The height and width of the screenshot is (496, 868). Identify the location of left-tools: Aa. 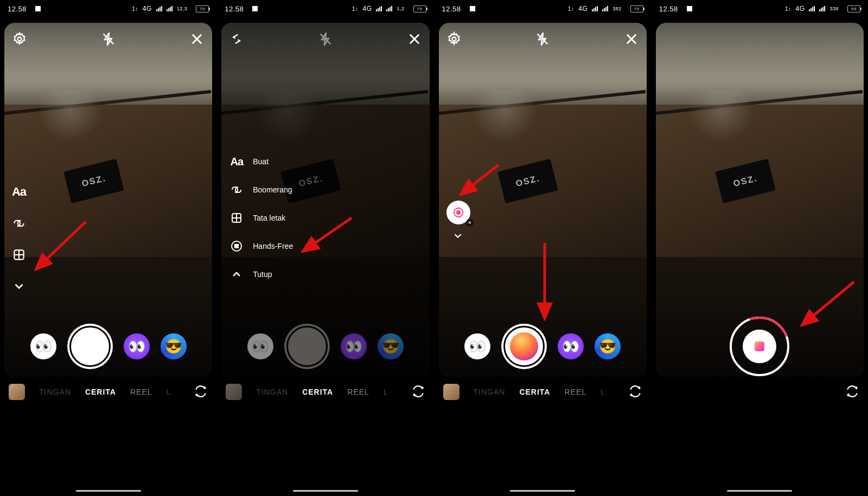
(19, 239).